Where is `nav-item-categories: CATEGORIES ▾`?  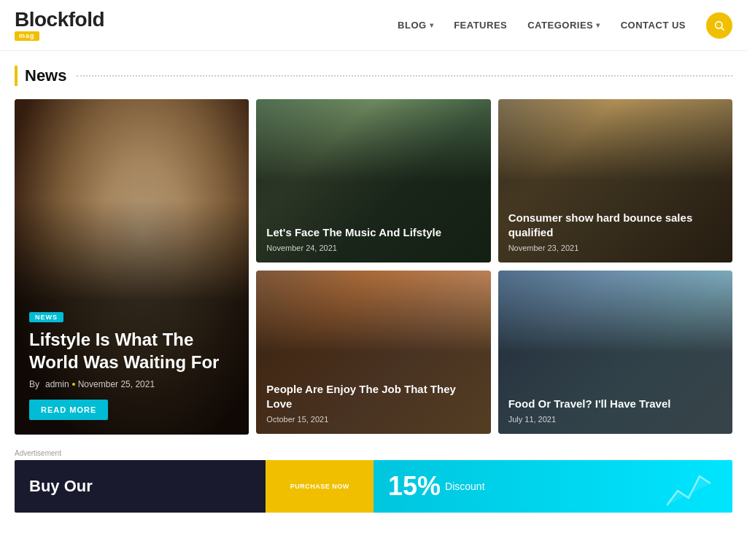 nav-item-categories: CATEGORIES ▾ is located at coordinates (564, 25).